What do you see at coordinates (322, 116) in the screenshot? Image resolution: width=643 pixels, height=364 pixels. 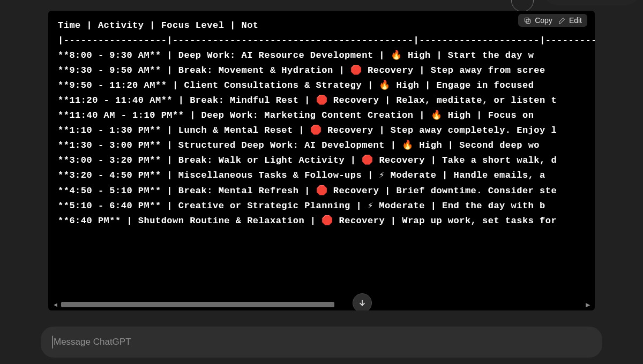 I see `table-row: **11:40 AM - 1:10 PM** | Deep Work: Mark…` at bounding box center [322, 116].